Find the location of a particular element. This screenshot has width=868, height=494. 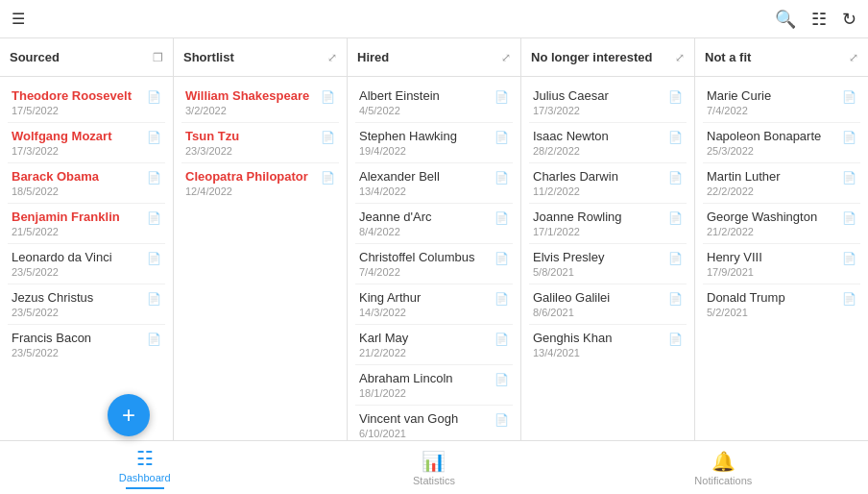

list-item: Martin Luther22/2/2022📄 is located at coordinates (782, 184).